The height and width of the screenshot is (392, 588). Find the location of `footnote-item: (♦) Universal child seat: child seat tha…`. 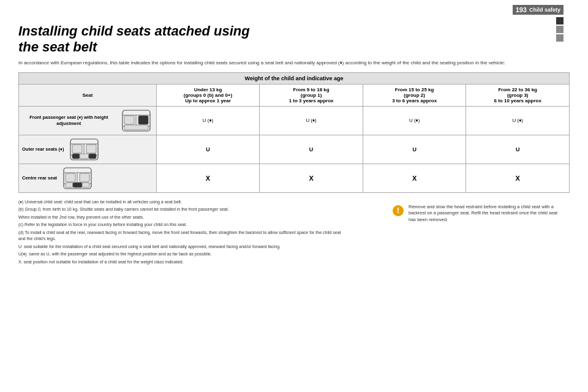

footnote-item: (♦) Universal child seat: child seat tha… is located at coordinates (184, 202).